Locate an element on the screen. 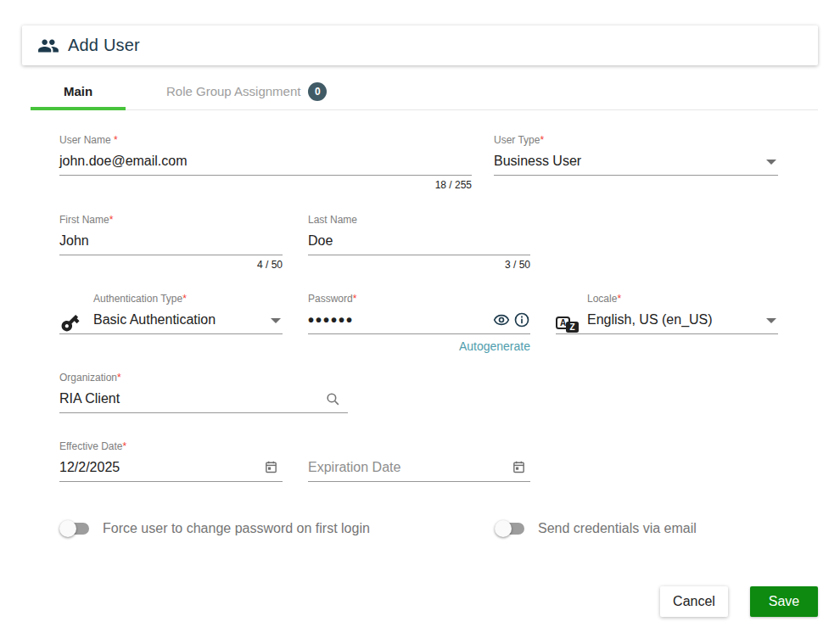  user-name-label: User Name * is located at coordinates (266, 140).